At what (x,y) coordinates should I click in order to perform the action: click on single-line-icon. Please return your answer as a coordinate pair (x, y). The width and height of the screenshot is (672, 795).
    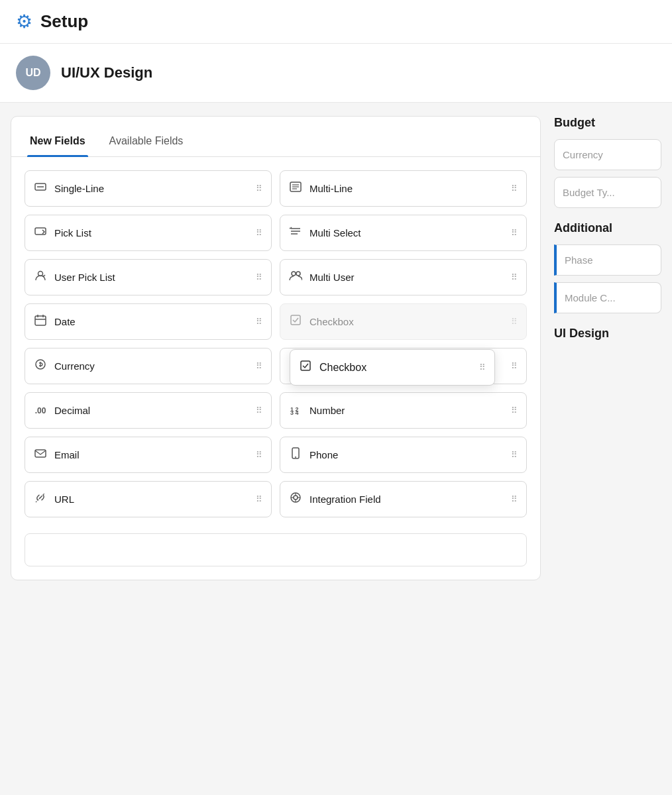
    Looking at the image, I should click on (40, 188).